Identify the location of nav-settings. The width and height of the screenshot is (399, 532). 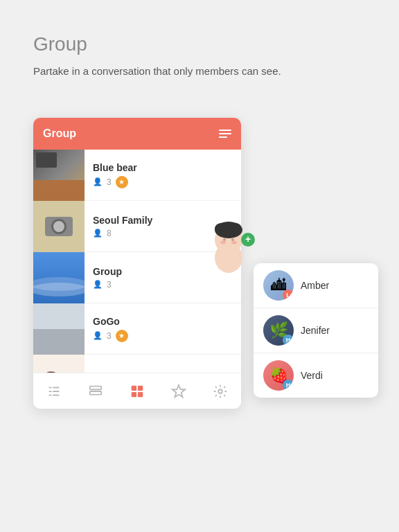
(220, 391).